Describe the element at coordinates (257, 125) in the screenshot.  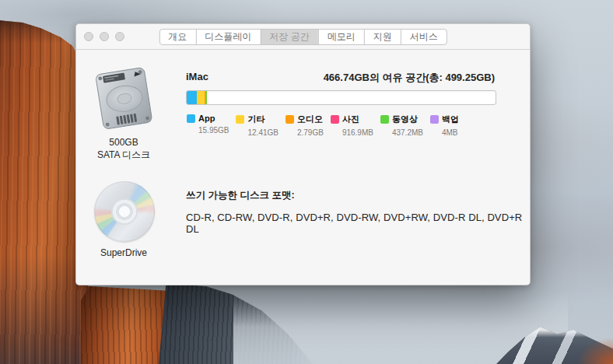
I see `legend-item: 기타12.41GB` at that location.